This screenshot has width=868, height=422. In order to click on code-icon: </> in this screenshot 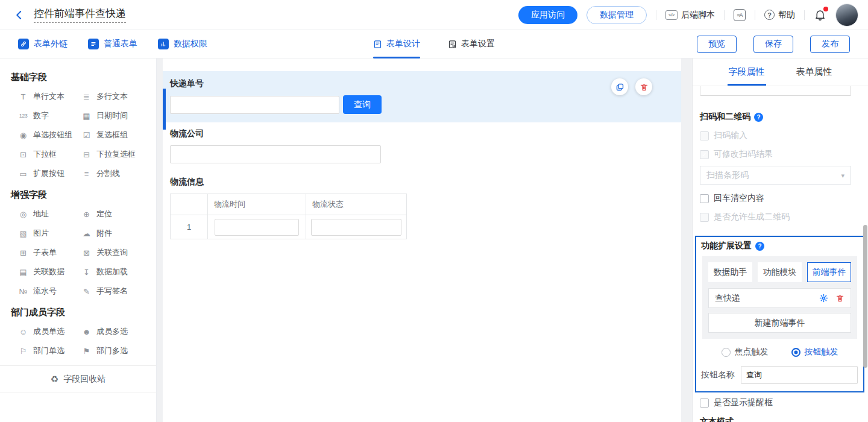, I will do `click(671, 15)`.